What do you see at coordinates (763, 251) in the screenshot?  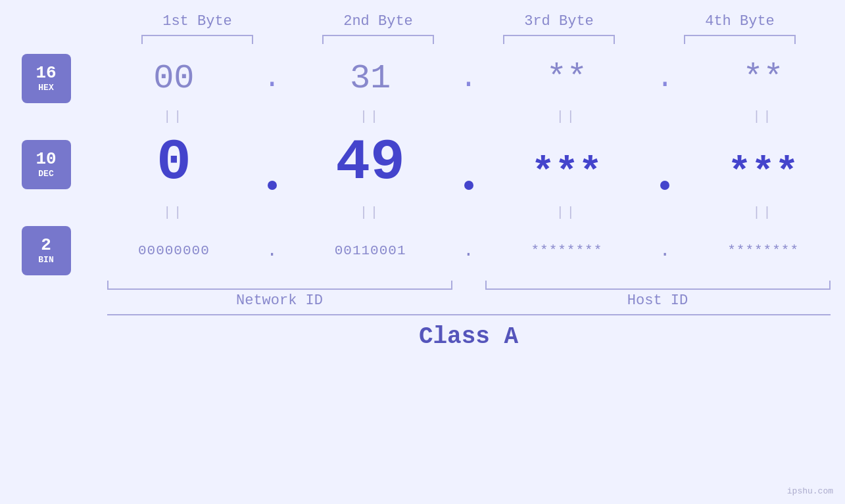 I see `bin-byte4: ********` at bounding box center [763, 251].